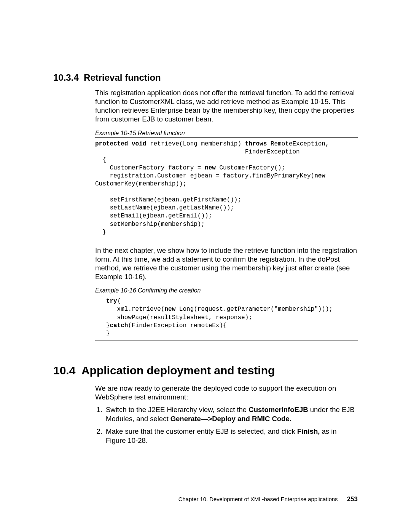 Image resolution: width=411 pixels, height=532 pixels. What do you see at coordinates (226, 393) in the screenshot?
I see `section2-intro: We are now ready to generate the deploye…` at bounding box center [226, 393].